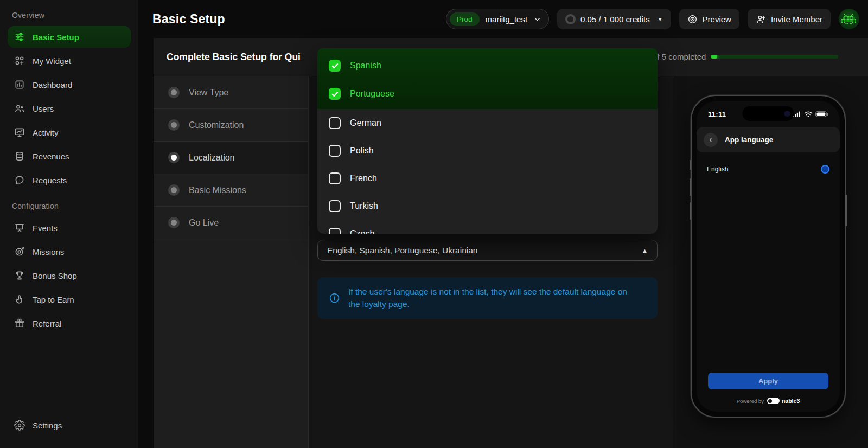  I want to click on dropdown-option-turkish: Turkish, so click(487, 206).